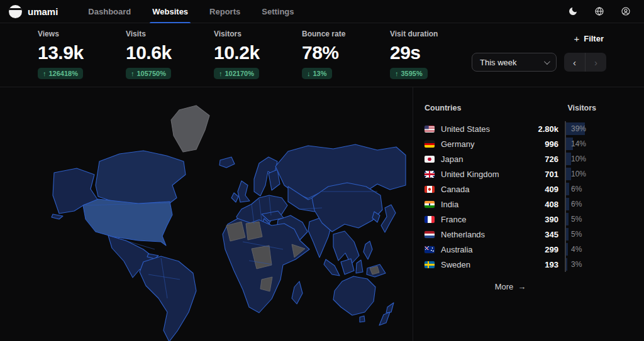  I want to click on metric-visit-duration: Visit duration 29s ↑3595%, so click(419, 54).